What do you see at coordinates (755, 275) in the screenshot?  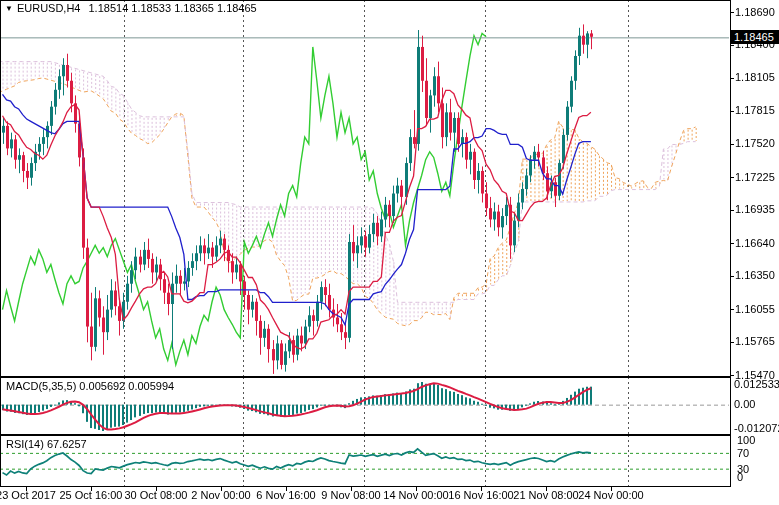 I see `price-axis-label: 1.16350` at bounding box center [755, 275].